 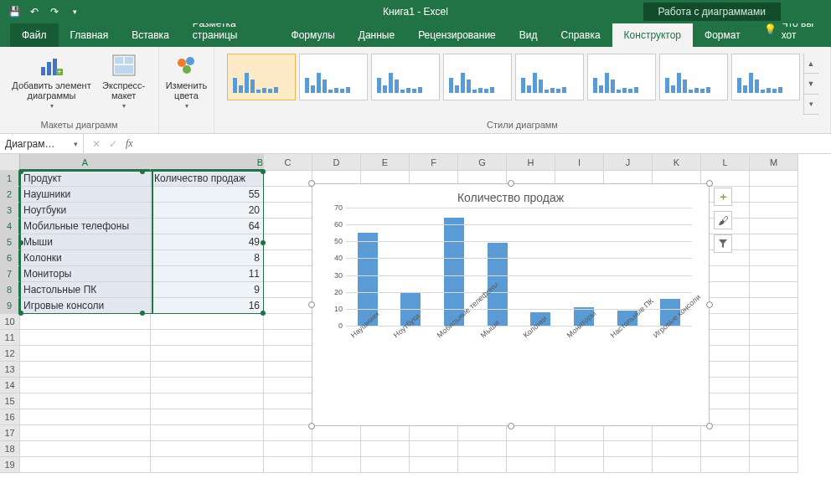 I want to click on chart-style-brush-icon: 🖌, so click(x=723, y=220).